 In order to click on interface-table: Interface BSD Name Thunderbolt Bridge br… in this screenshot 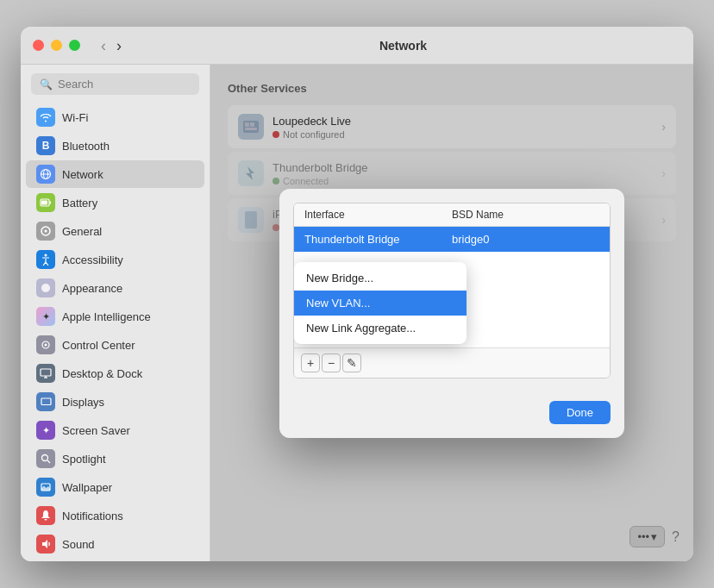, I will do `click(452, 291)`.